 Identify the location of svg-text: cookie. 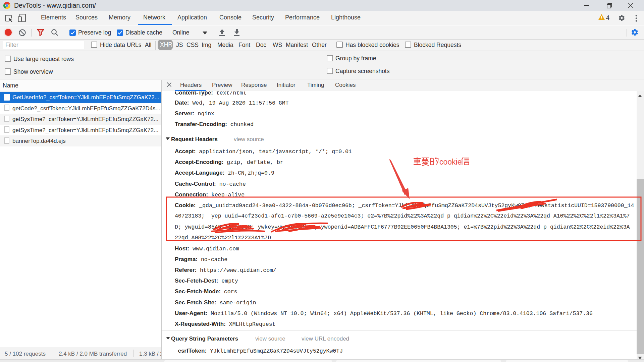
(450, 162).